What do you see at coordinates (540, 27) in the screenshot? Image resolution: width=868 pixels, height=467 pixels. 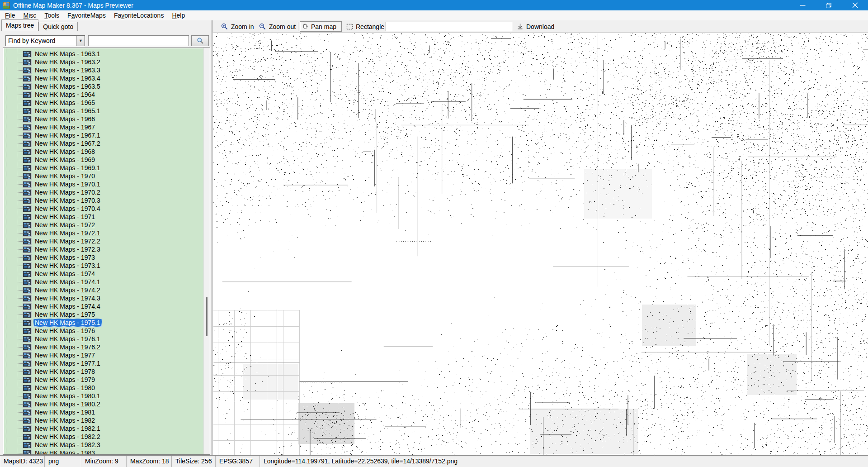 I see `download-label: Download` at bounding box center [540, 27].